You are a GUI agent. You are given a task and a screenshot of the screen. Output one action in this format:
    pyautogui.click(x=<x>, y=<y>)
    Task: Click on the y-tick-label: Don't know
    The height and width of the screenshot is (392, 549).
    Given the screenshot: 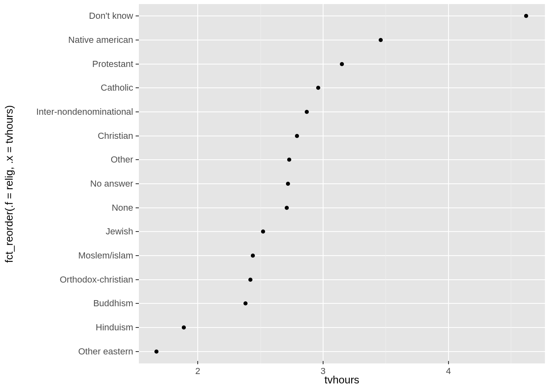 What is the action you would take?
    pyautogui.click(x=111, y=16)
    